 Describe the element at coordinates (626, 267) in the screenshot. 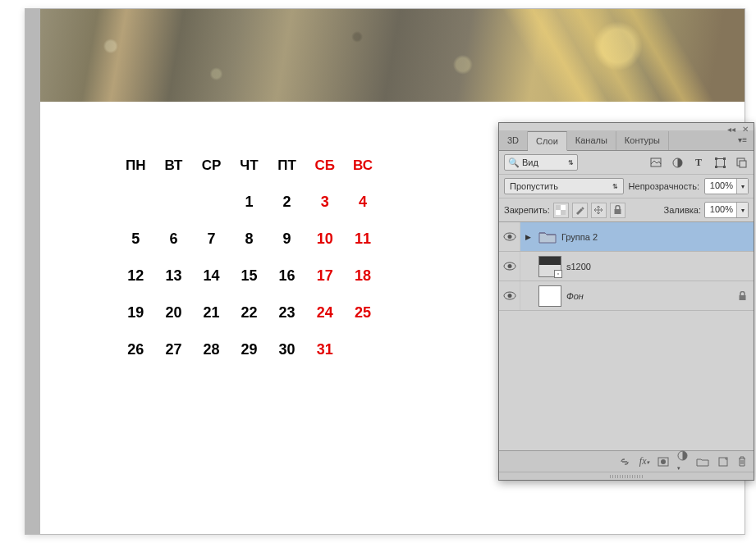

I see `layer-row-image: ▫ s1200` at that location.